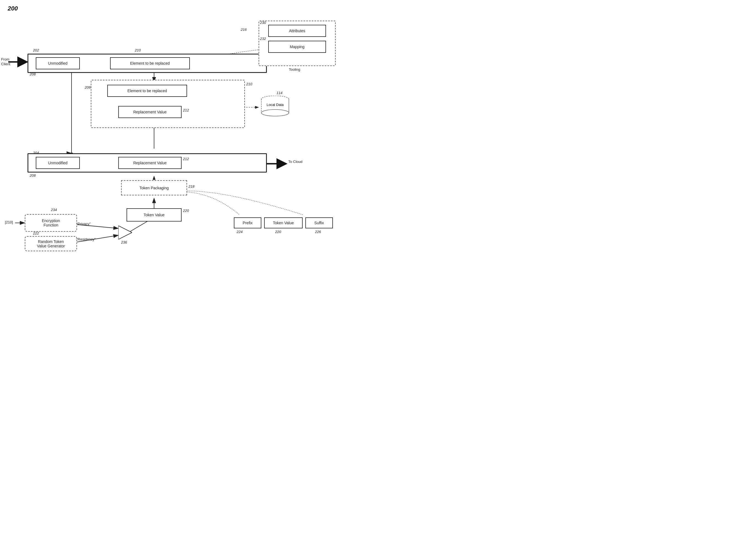 This screenshot has width=756, height=552. Describe the element at coordinates (58, 63) in the screenshot. I see `unmodified-top-box: Unmodified` at that location.